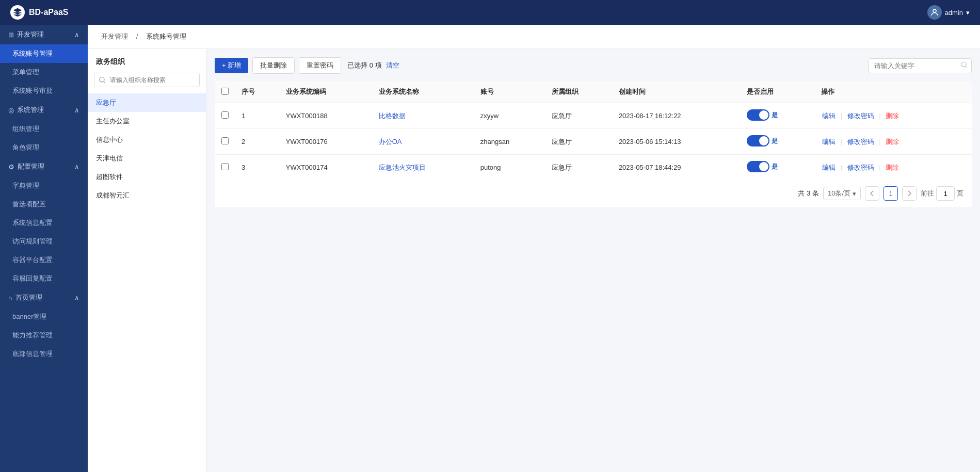 This screenshot has width=980, height=472. Describe the element at coordinates (892, 168) in the screenshot. I see `delete-button-3: 删除` at that location.